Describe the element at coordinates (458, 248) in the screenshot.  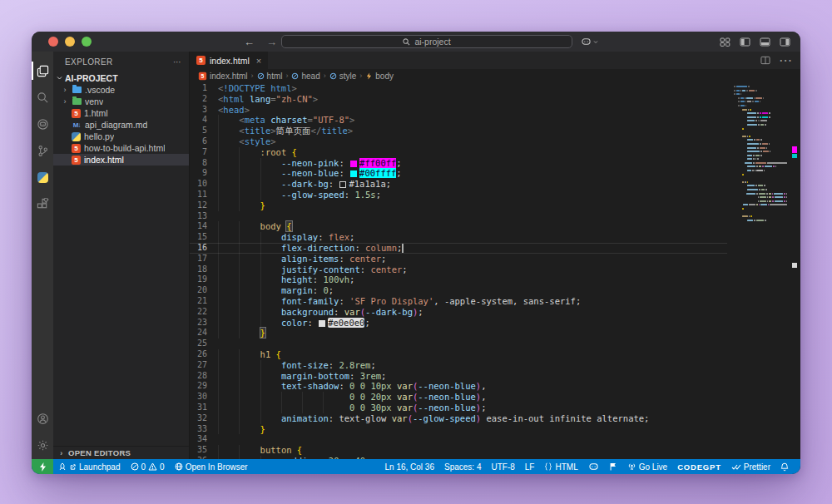
I see `code-line: 16 flex-direction: column;` at that location.